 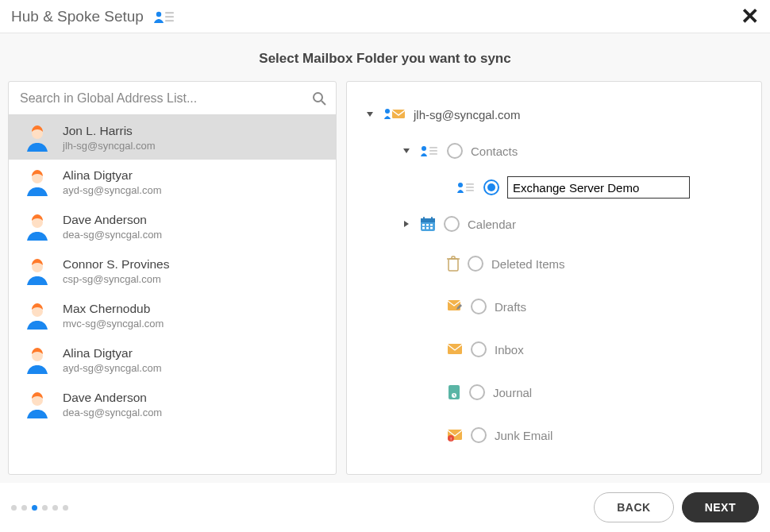 I want to click on contact-row: Max Chernodub mvc-sg@syncgal.com, so click(x=172, y=315).